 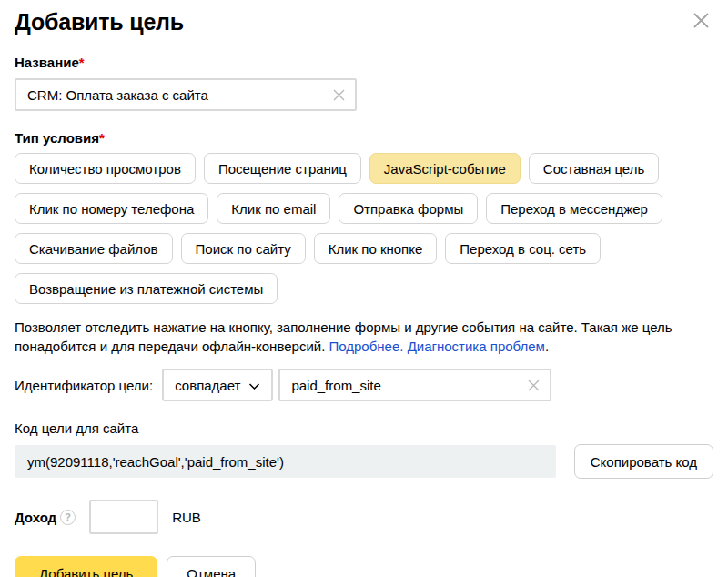 I want to click on chip-row-3: Скачивание файлов Поиск по сайту Клик по…, so click(x=364, y=248).